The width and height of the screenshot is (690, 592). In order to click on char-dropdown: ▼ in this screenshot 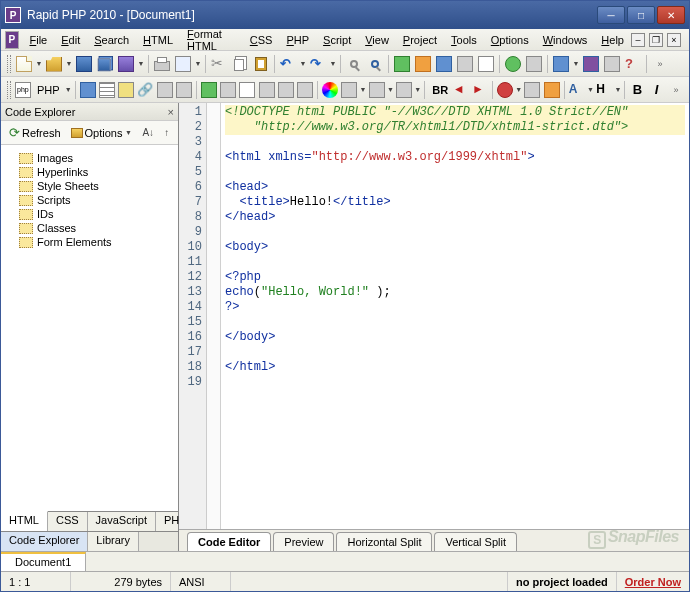, I will do `click(362, 90)`.